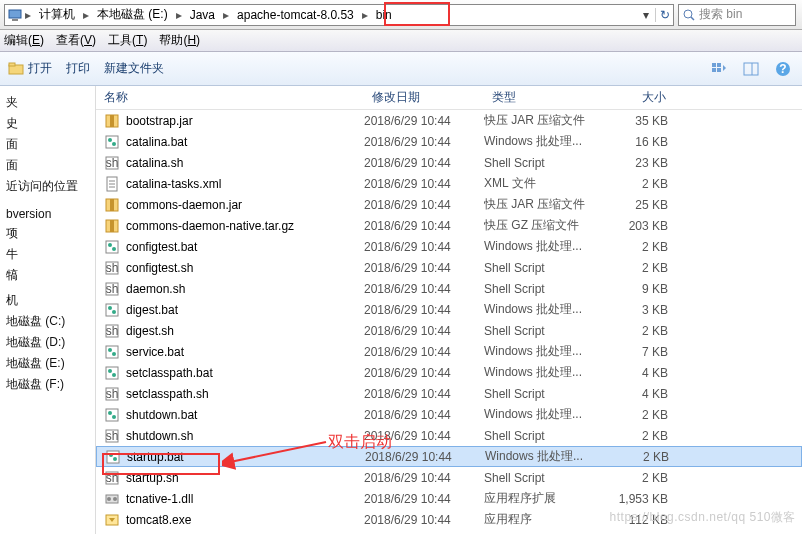 Image resolution: width=802 pixels, height=534 pixels. I want to click on view-options-icon, so click(719, 69).